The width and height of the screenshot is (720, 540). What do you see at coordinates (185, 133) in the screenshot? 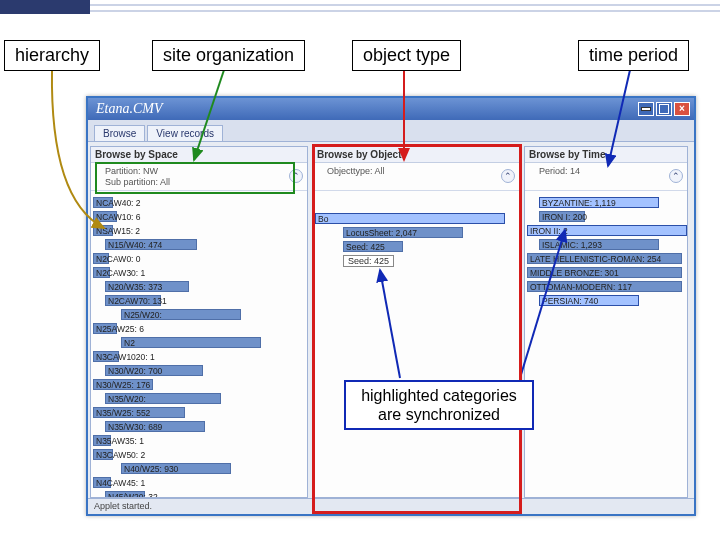
I see `tab-view-records: View records` at bounding box center [185, 133].